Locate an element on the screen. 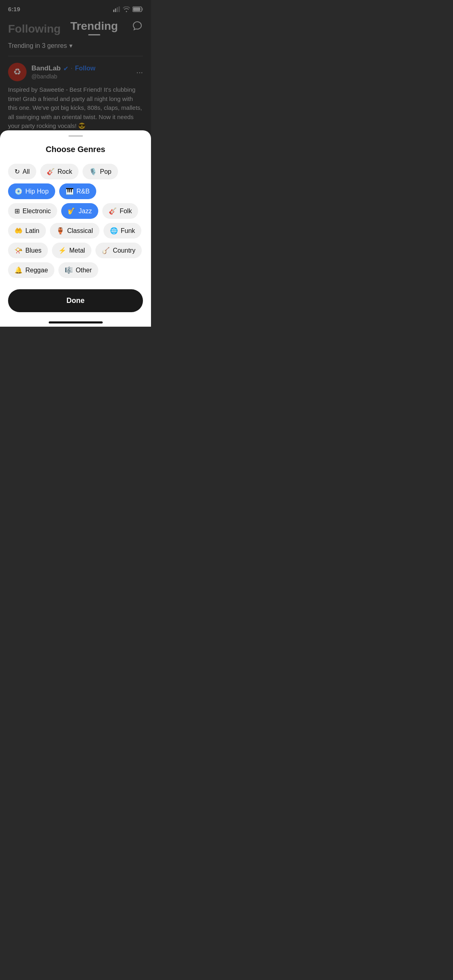 The image size is (453, 980). latin-genre-label: Latin is located at coordinates (32, 231).